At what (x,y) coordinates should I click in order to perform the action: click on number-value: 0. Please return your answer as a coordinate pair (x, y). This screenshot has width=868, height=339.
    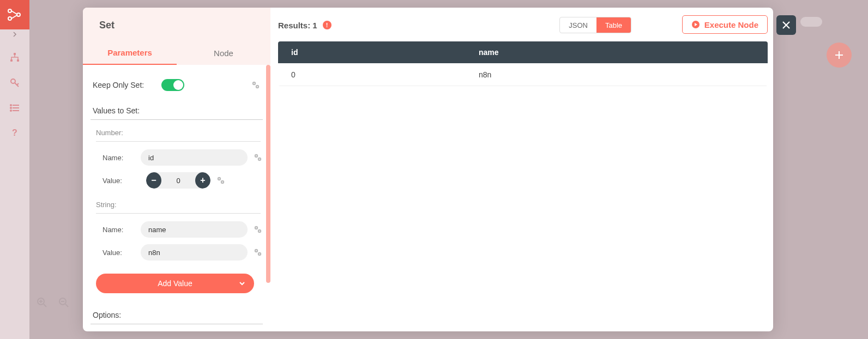
    Looking at the image, I should click on (178, 181).